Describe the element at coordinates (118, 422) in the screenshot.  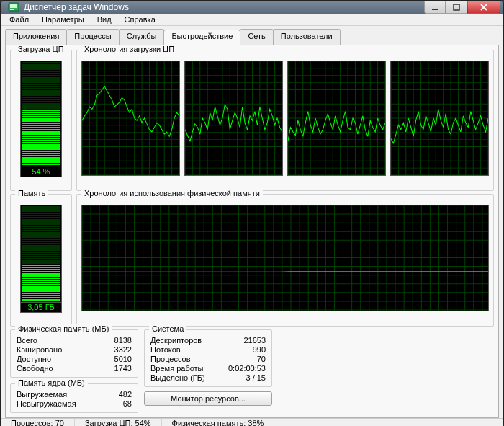
I see `status-cpu: Загрузка ЦП: 54%` at that location.